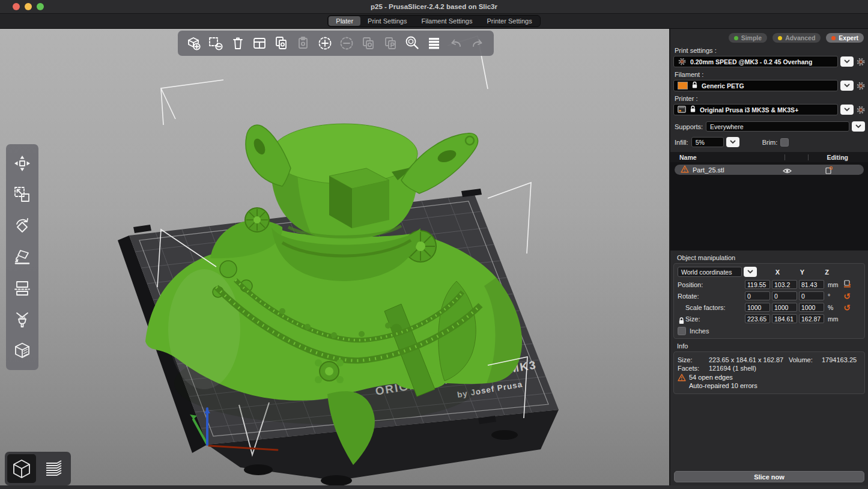  I want to click on supports-dropdown-button, so click(858, 126).